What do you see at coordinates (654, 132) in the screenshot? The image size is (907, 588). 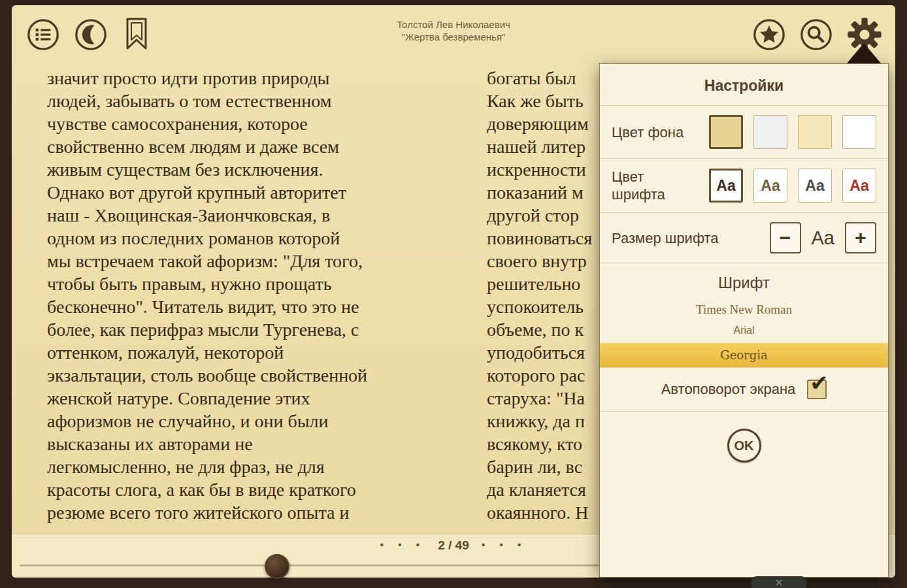 I see `background-color-label: Цвет фона` at bounding box center [654, 132].